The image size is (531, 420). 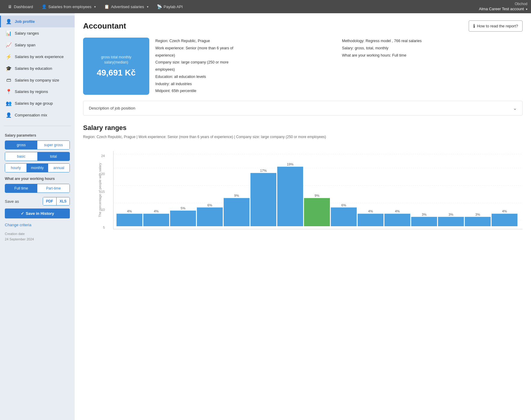 What do you see at coordinates (339, 66) in the screenshot?
I see `info-details: Region: Czech Republic, PragueWork exper…` at bounding box center [339, 66].